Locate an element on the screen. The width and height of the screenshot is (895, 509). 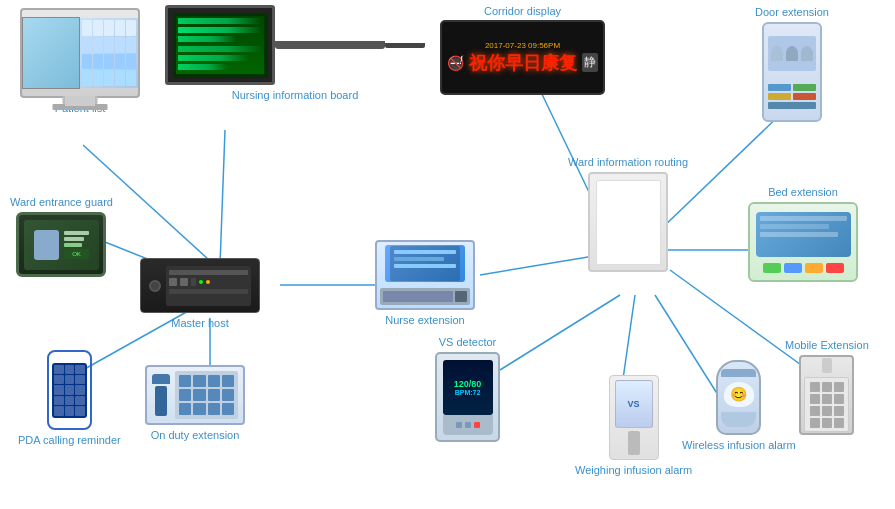
ward-entrance-label: Ward entrance guard is located at coordinates (62, 202).